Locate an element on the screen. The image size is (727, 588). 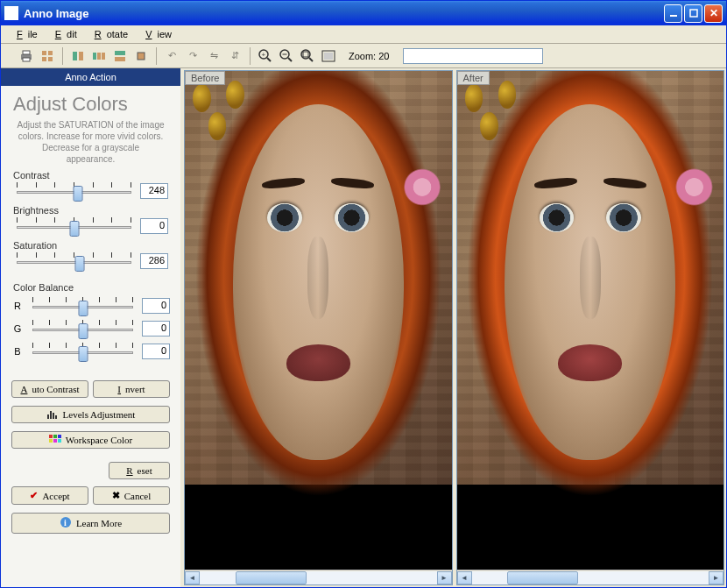
before-hscrollbar: ◄ ► is located at coordinates (319, 577).